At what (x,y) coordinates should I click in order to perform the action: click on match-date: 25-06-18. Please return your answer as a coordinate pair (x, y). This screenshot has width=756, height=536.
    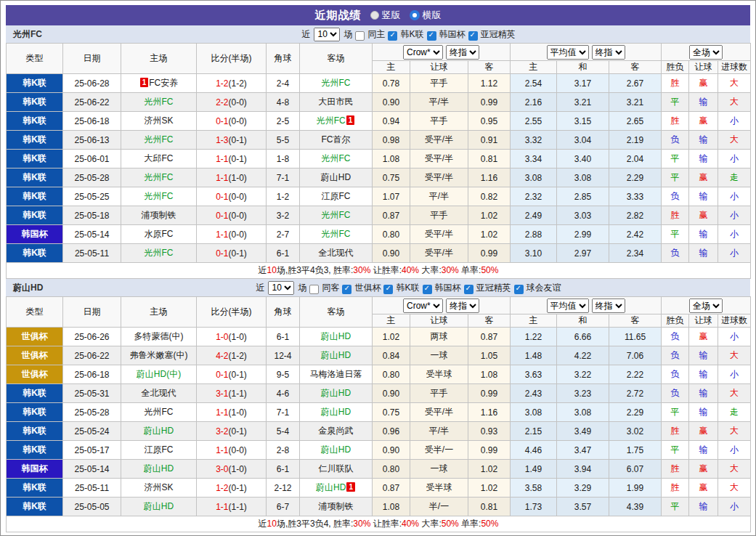
    Looking at the image, I should click on (92, 121).